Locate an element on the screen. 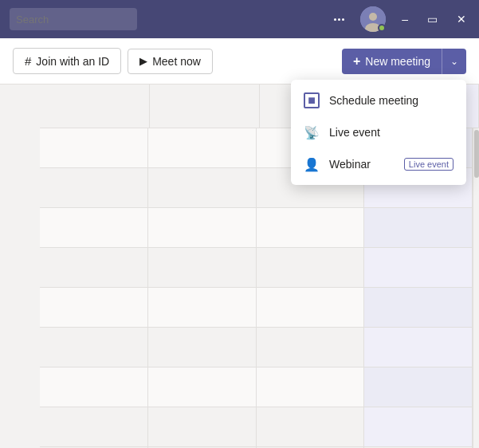  toolbar: # Join with an ID ▶ Meet now + New meeti… is located at coordinates (239, 61).